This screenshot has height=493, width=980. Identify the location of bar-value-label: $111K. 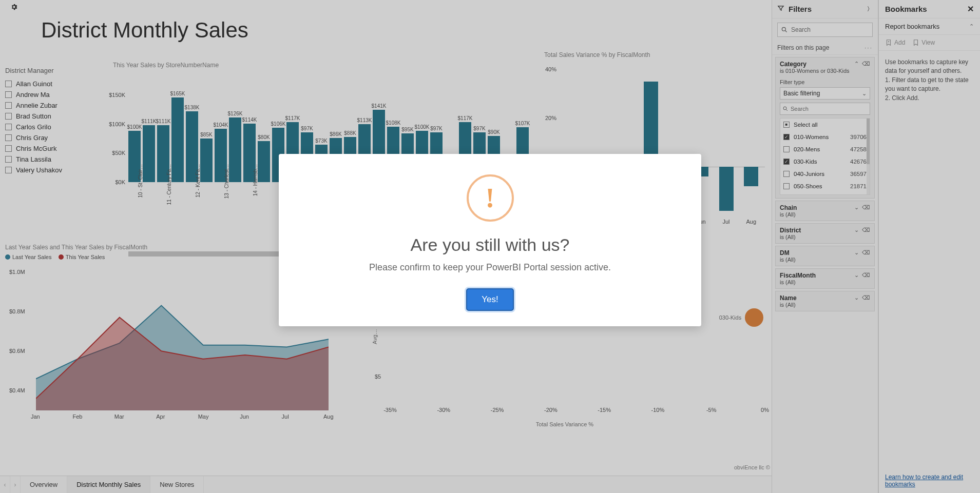
(163, 121).